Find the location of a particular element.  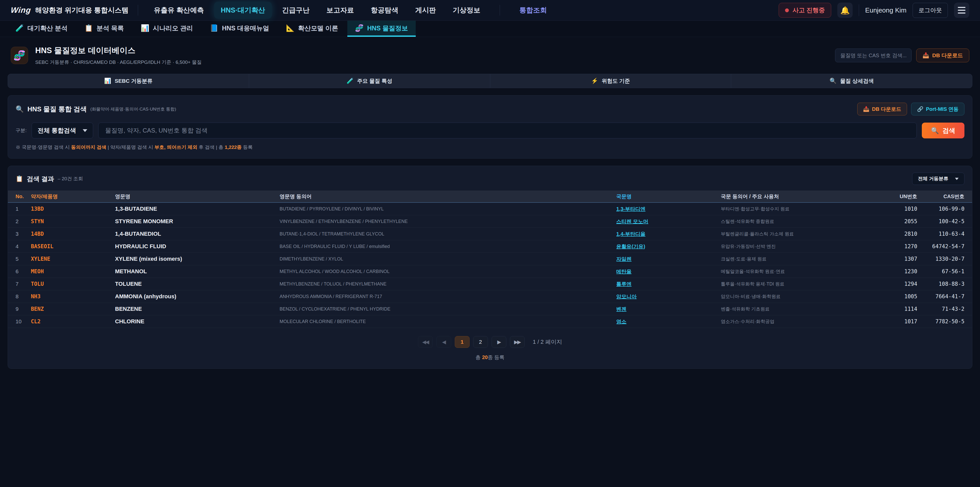

nav-item-weather: 기상정보 is located at coordinates (466, 10).